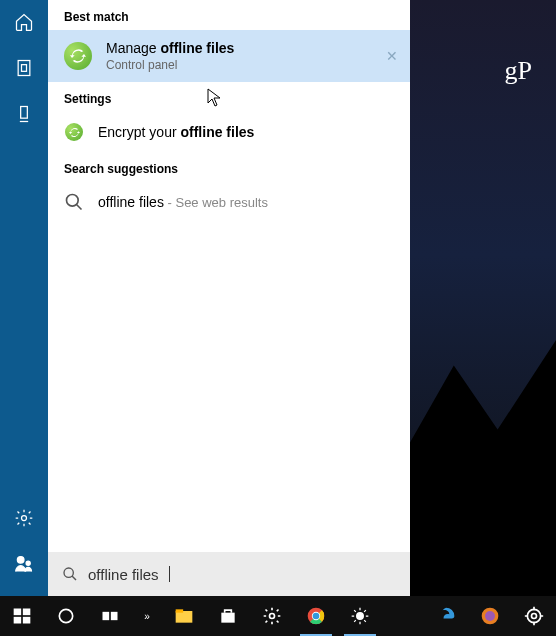 The image size is (556, 636). What do you see at coordinates (110, 616) in the screenshot?
I see `taskview-button` at bounding box center [110, 616].